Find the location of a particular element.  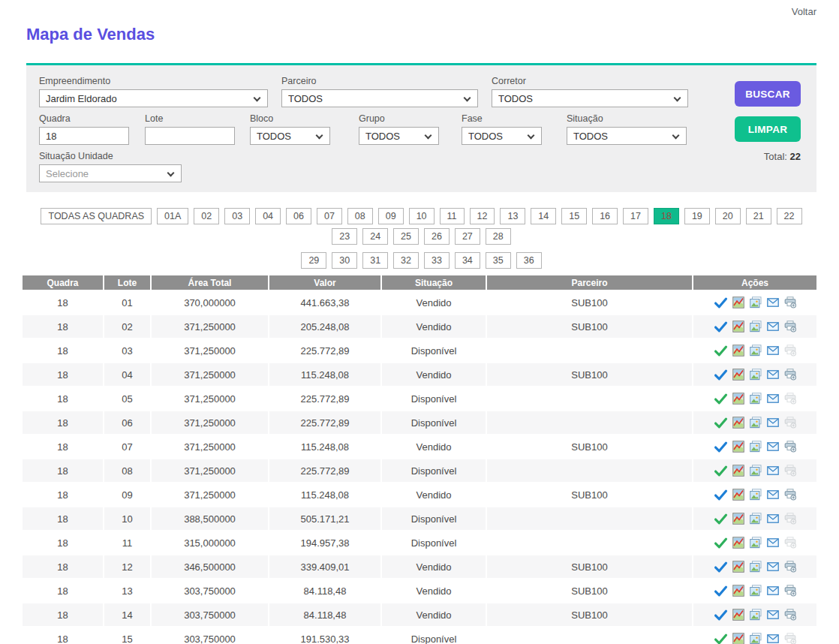

buscar-button: BUSCAR is located at coordinates (768, 94).